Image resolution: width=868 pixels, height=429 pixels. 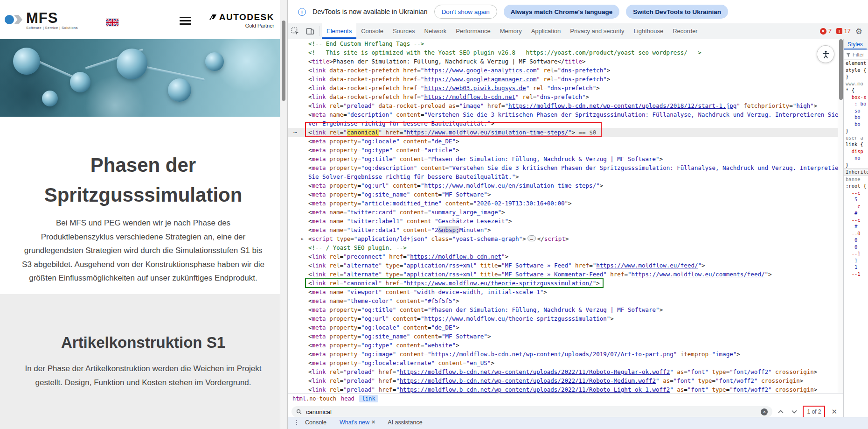 I want to click on uk-flag-icon, so click(x=112, y=22).